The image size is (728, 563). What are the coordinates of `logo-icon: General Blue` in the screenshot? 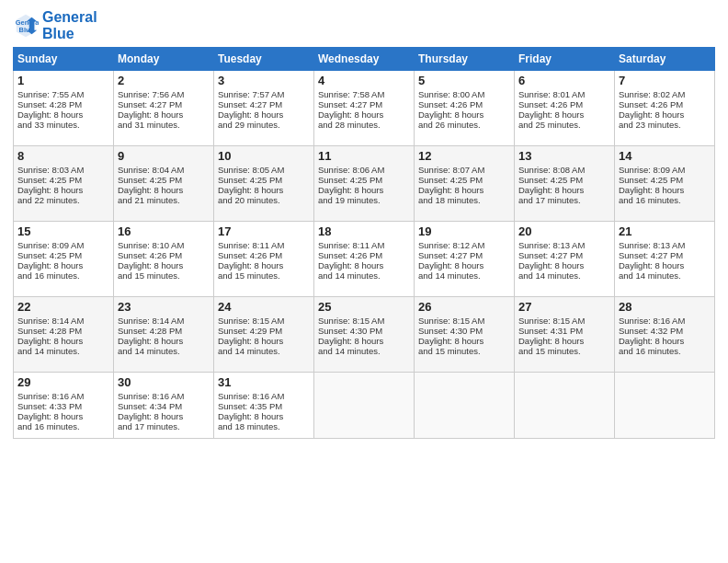 It's located at (26, 26).